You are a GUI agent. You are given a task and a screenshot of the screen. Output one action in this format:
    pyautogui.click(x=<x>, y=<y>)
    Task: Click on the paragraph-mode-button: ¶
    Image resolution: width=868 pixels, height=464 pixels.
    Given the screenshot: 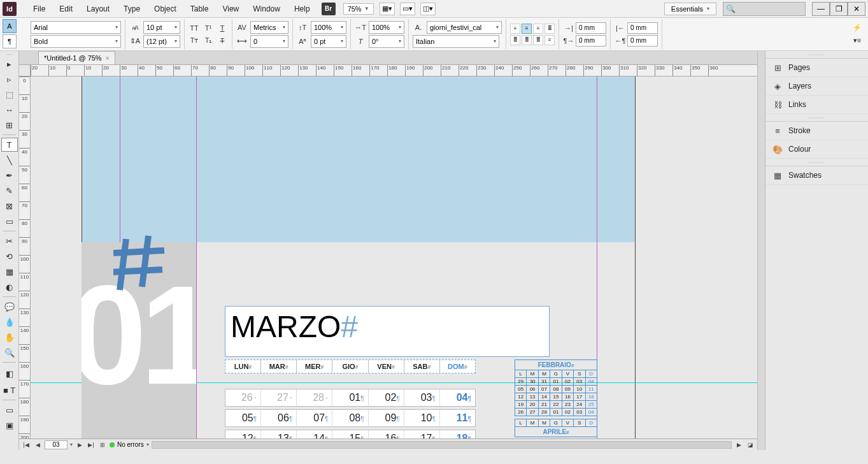 What is the action you would take?
    pyautogui.click(x=10, y=41)
    